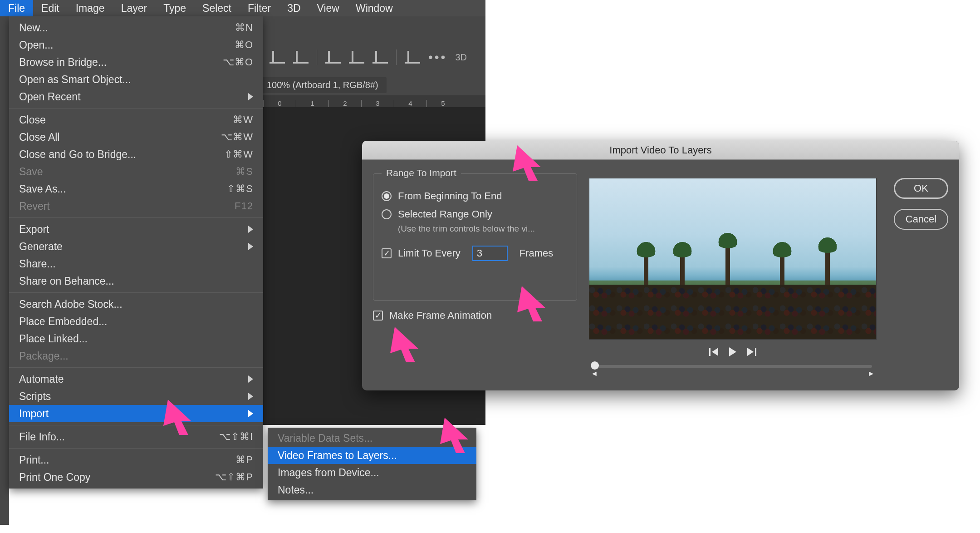 This screenshot has width=980, height=533. What do you see at coordinates (132, 247) in the screenshot?
I see `menuitem-label: Generate` at bounding box center [132, 247].